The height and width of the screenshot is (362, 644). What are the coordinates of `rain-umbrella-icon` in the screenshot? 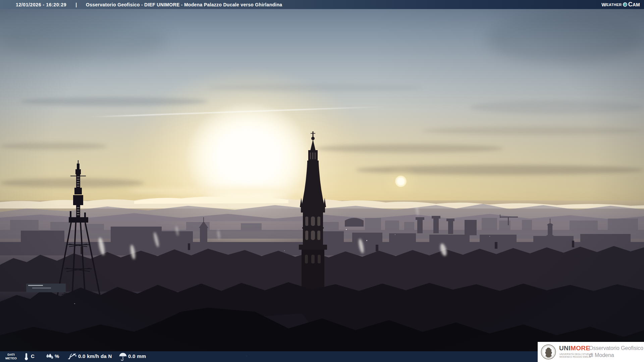 It's located at (123, 357).